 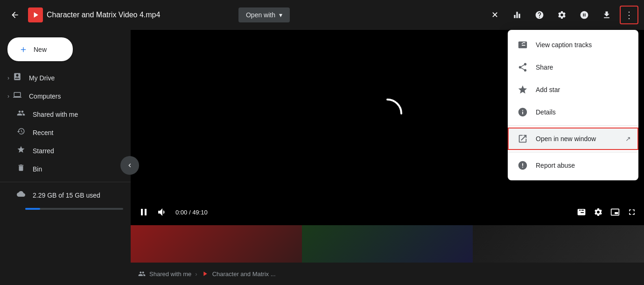 What do you see at coordinates (43, 133) in the screenshot?
I see `sidebar-item-label-recent: Recent` at bounding box center [43, 133].